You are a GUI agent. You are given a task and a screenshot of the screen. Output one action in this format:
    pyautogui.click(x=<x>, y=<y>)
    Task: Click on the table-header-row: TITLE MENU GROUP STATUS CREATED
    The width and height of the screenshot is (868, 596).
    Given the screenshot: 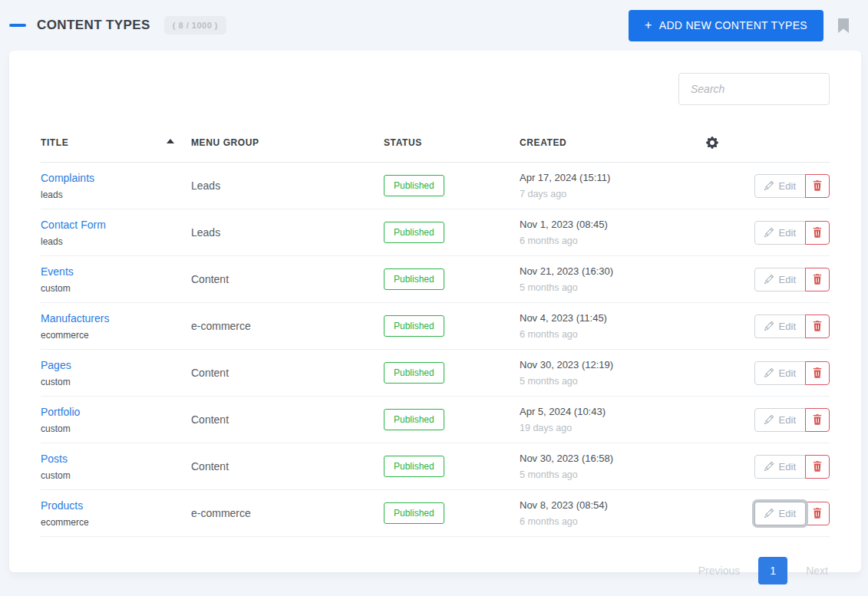 What is the action you would take?
    pyautogui.click(x=435, y=144)
    